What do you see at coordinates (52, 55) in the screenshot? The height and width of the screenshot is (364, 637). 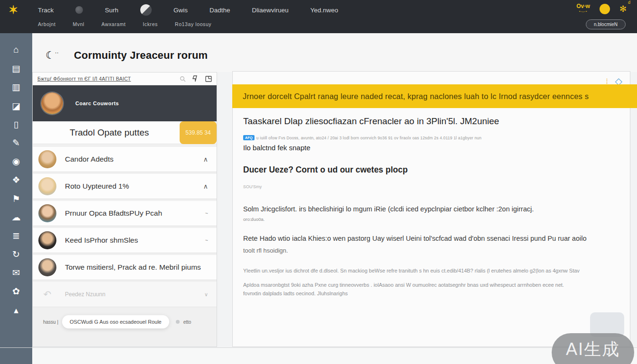 I see `moon-logo-icon: ☾··` at bounding box center [52, 55].